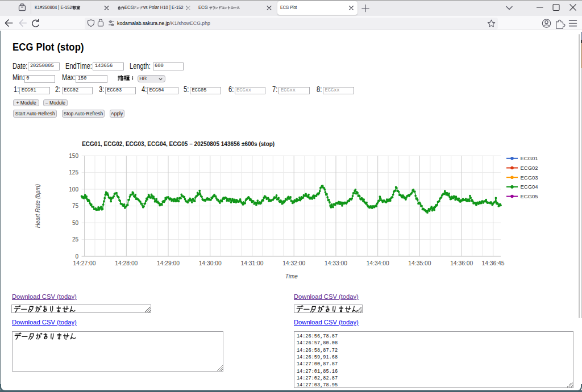 This screenshot has height=392, width=582. What do you see at coordinates (493, 264) in the screenshot?
I see `svg-text: 14:36:45` at bounding box center [493, 264].